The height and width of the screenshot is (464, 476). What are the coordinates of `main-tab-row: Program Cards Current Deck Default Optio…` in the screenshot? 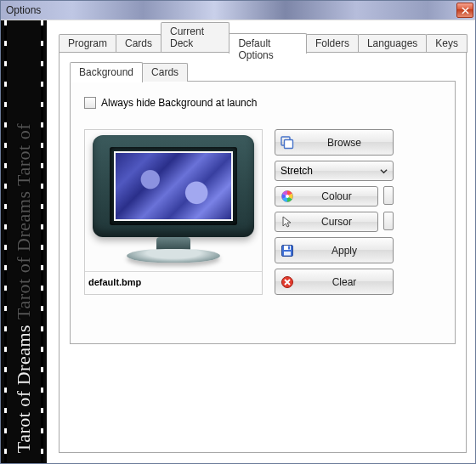 It's located at (263, 42).